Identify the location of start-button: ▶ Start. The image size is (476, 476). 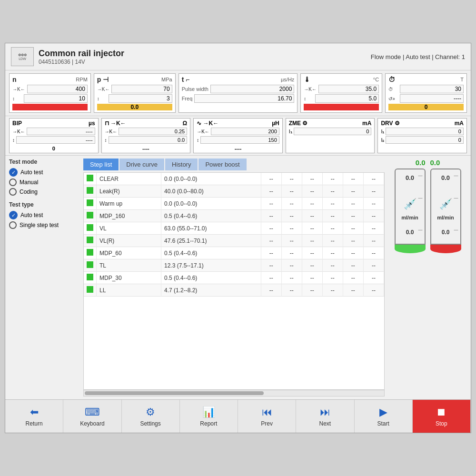
(384, 416).